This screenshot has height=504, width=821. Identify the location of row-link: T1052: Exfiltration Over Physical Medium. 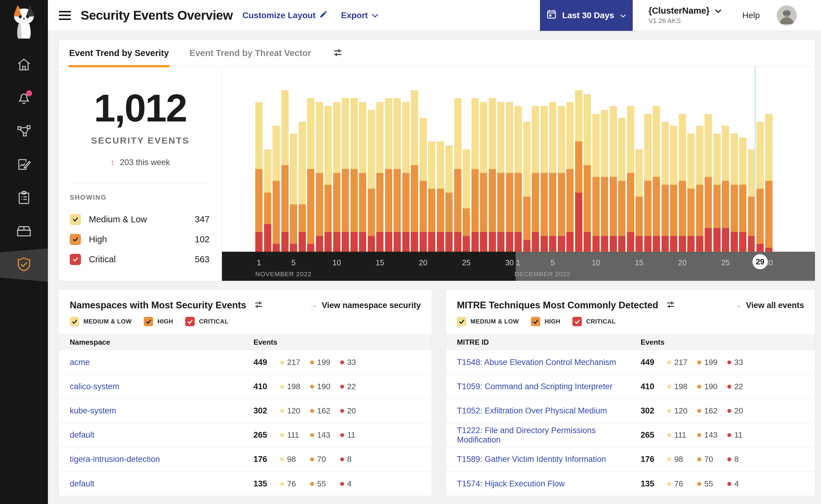
(549, 411).